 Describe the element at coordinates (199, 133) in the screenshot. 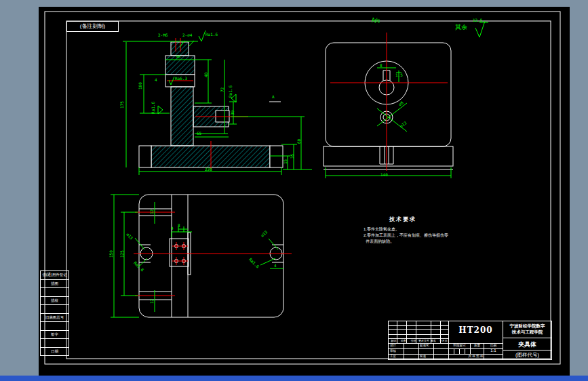

I see `dim-label: 65` at that location.